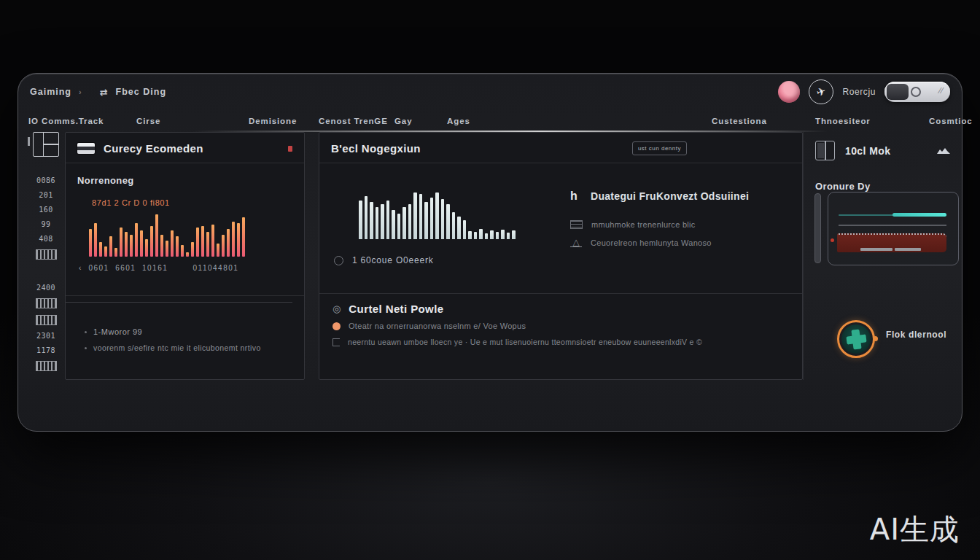 This screenshot has height=560, width=980. What do you see at coordinates (643, 225) in the screenshot?
I see `list-item-label: mmuhmoke trenenlurce blic` at bounding box center [643, 225].